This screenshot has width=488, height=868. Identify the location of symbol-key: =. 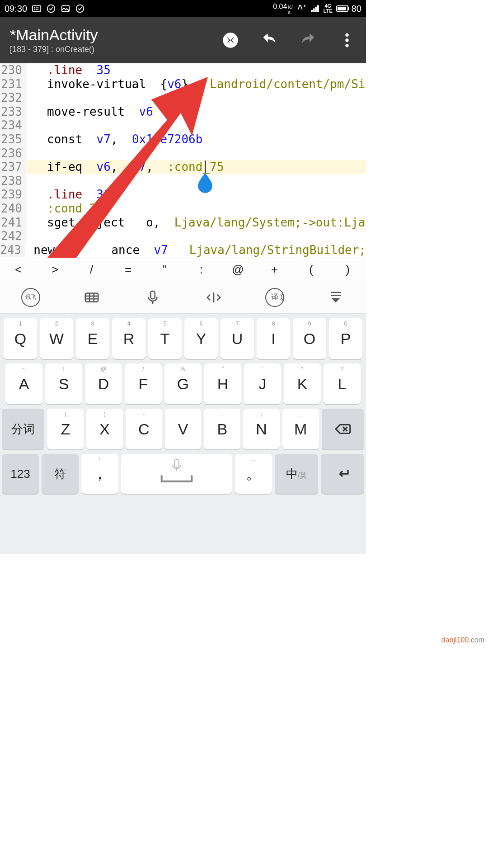
(128, 269).